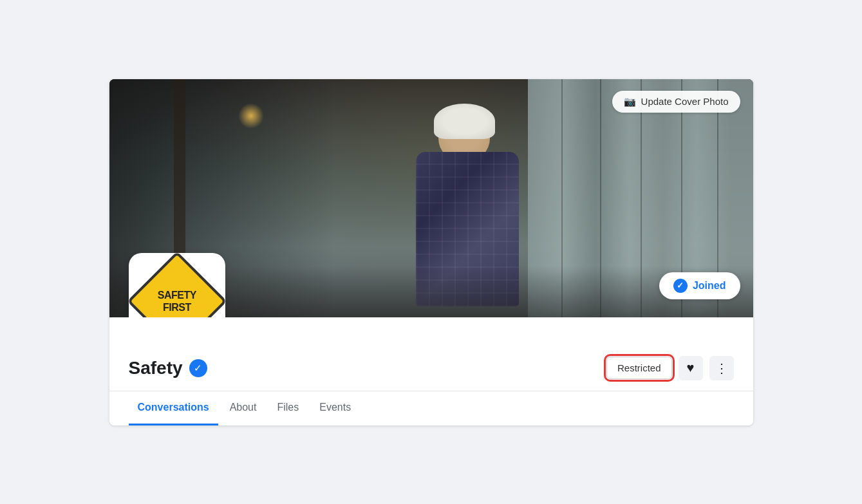  I want to click on info-bar: Safety ✓ Restricted ♥ ⋮, so click(431, 349).